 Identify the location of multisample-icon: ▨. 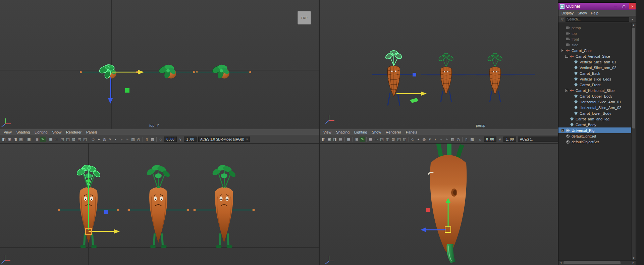
(133, 140).